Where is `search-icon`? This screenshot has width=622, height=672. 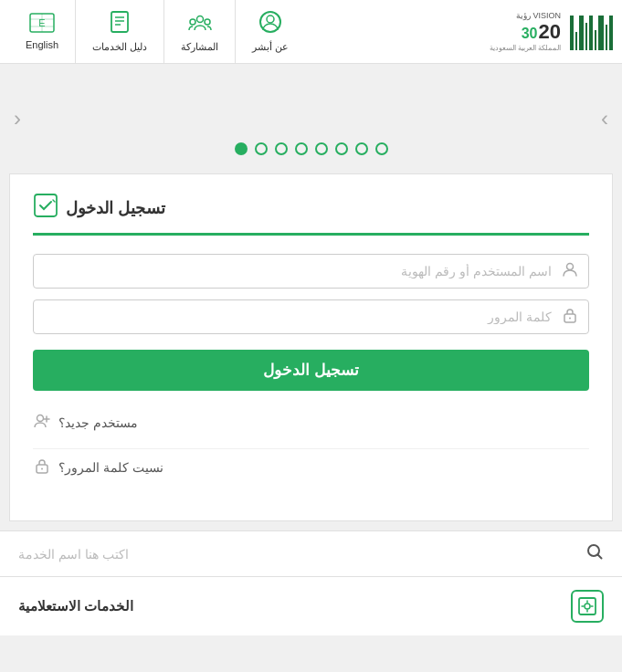
search-icon is located at coordinates (595, 553).